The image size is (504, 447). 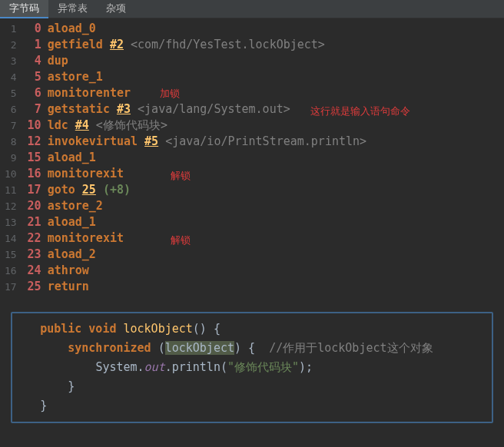 I want to click on gutter-number: 14, so click(x=11, y=238).